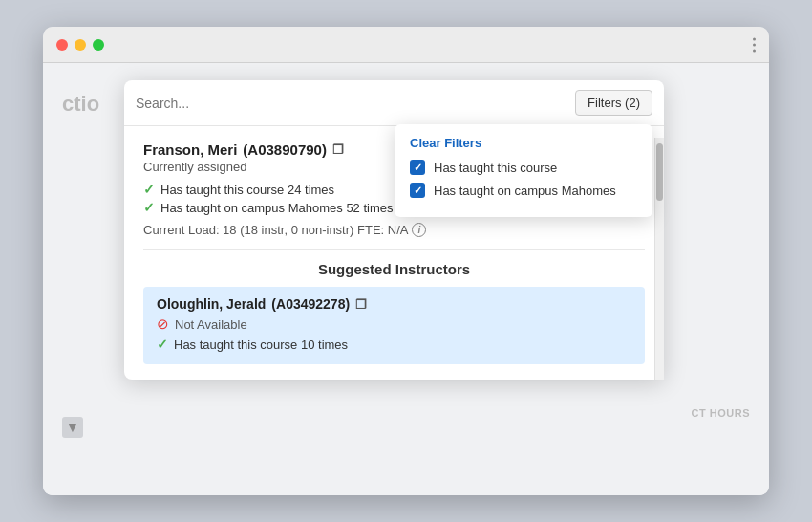  What do you see at coordinates (525, 191) in the screenshot?
I see `filter-option-2-label: Has taught on campus Mahomes` at bounding box center [525, 191].